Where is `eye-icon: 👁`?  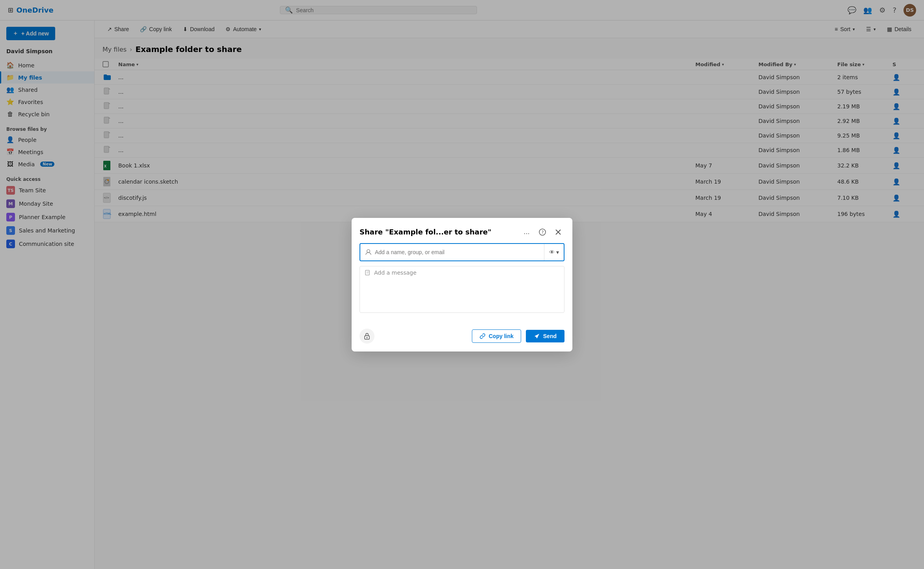
eye-icon: 👁 is located at coordinates (552, 252).